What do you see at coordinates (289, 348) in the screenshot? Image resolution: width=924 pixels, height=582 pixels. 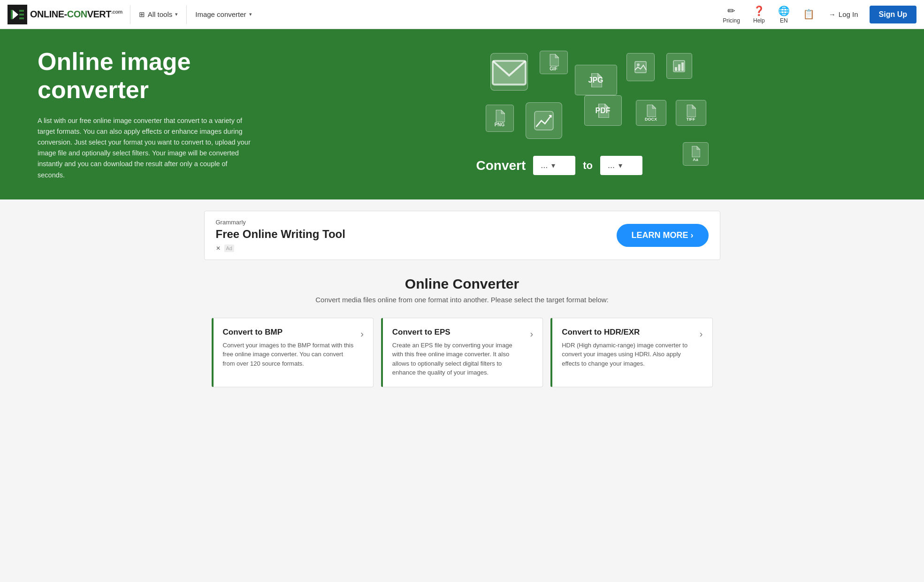 I see `card-bmp-text: Convert to BMP Convert your images to th…` at bounding box center [289, 348].